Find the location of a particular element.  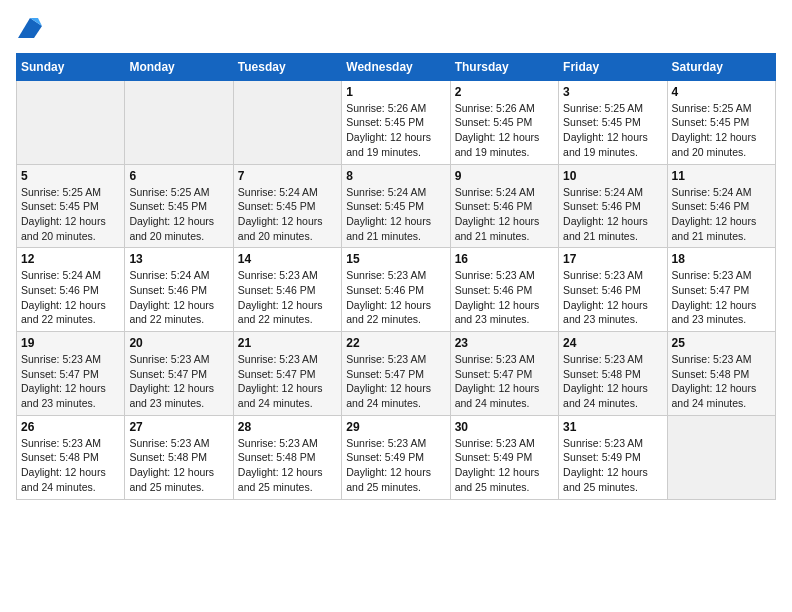

day-number: 16 is located at coordinates (504, 259).